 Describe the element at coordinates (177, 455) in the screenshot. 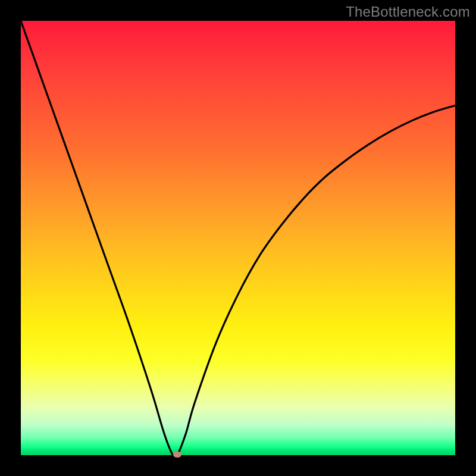

I see `optimal-point-marker` at that location.